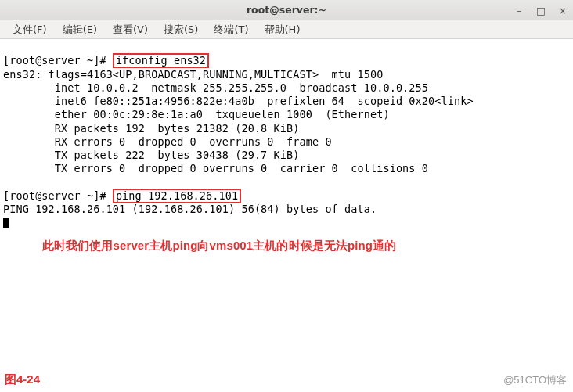 This screenshot has height=392, width=573. Describe the element at coordinates (189, 209) in the screenshot. I see `output-line: PING 192.168.26.101 (192.168.26.101) 56(…` at that location.